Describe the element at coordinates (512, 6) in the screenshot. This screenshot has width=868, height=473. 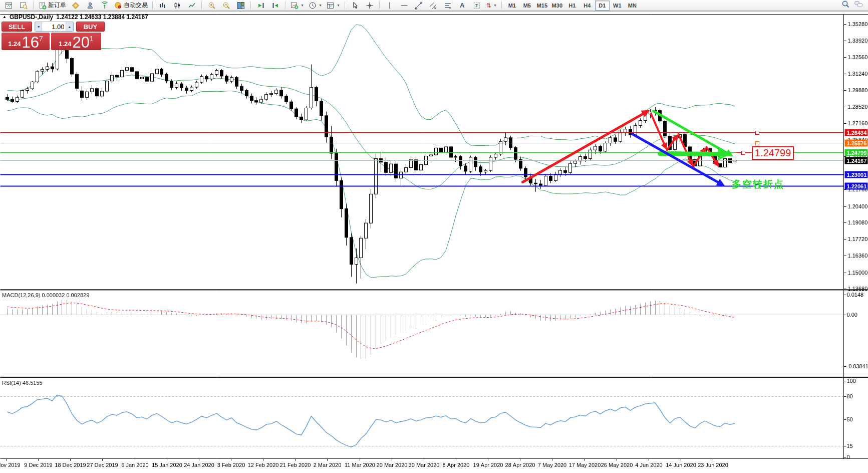
I see `tf-m1: M1` at that location.